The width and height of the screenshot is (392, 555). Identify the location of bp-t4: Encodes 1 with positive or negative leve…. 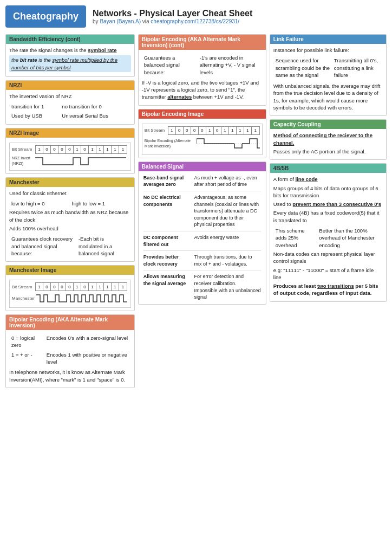
(88, 359).